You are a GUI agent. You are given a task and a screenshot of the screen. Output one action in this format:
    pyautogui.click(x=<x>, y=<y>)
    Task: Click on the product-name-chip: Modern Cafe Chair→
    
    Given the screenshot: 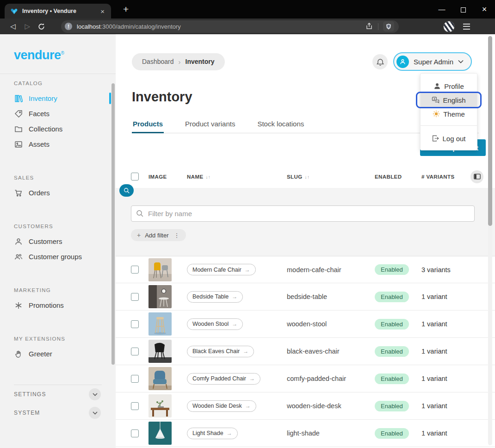 What is the action you would take?
    pyautogui.click(x=221, y=269)
    